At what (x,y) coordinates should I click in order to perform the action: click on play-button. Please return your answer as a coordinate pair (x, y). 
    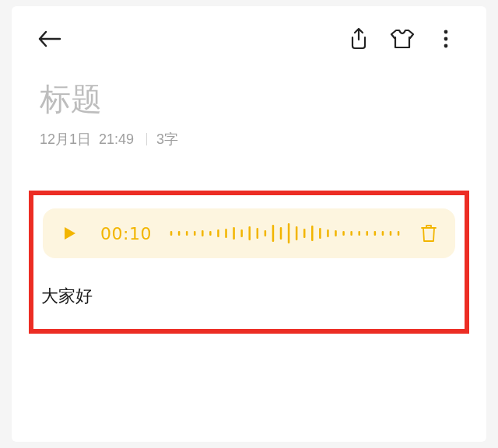
    Looking at the image, I should click on (70, 233).